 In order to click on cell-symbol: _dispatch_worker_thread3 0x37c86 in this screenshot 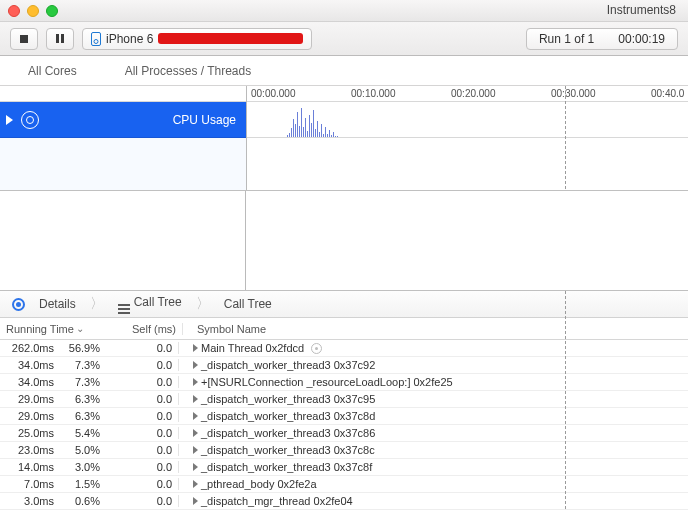, I will do `click(288, 433)`.